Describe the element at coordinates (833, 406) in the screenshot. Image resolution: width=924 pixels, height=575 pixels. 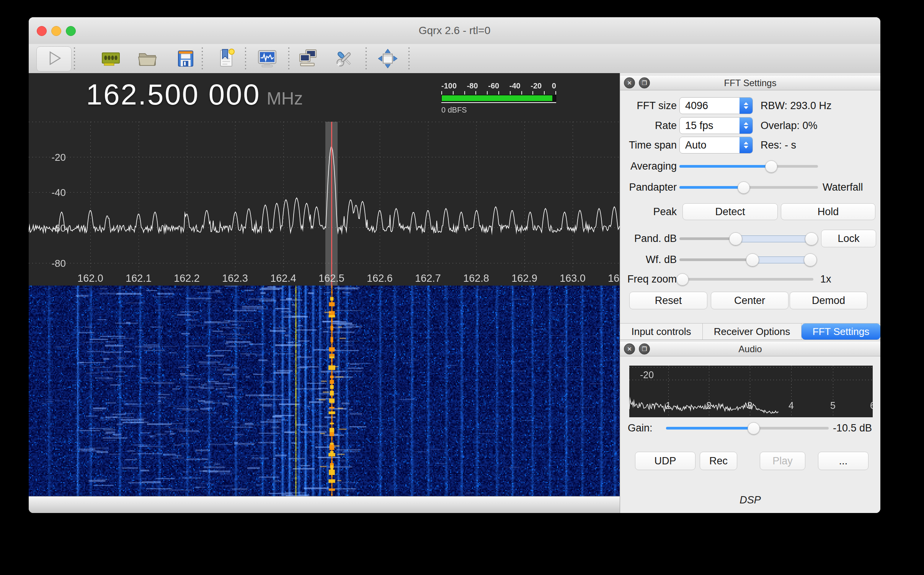
I see `audio-x-label: 5` at that location.